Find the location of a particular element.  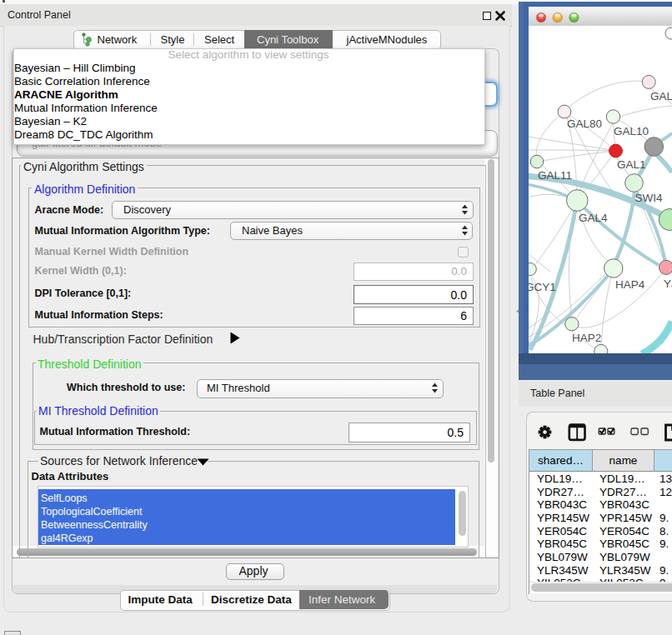

svg-text: HAP2 is located at coordinates (587, 338).